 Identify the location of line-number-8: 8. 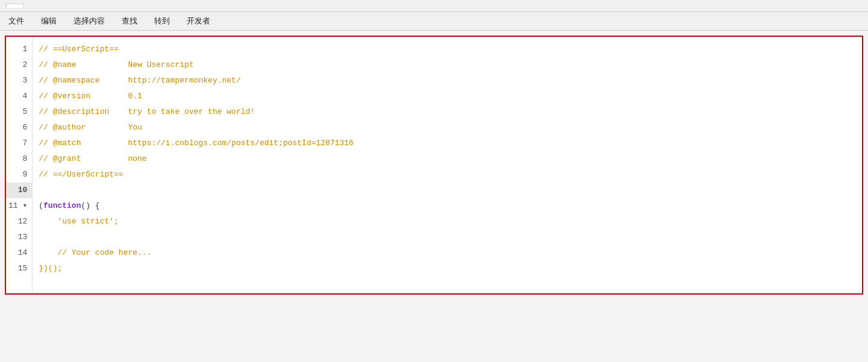
(19, 159).